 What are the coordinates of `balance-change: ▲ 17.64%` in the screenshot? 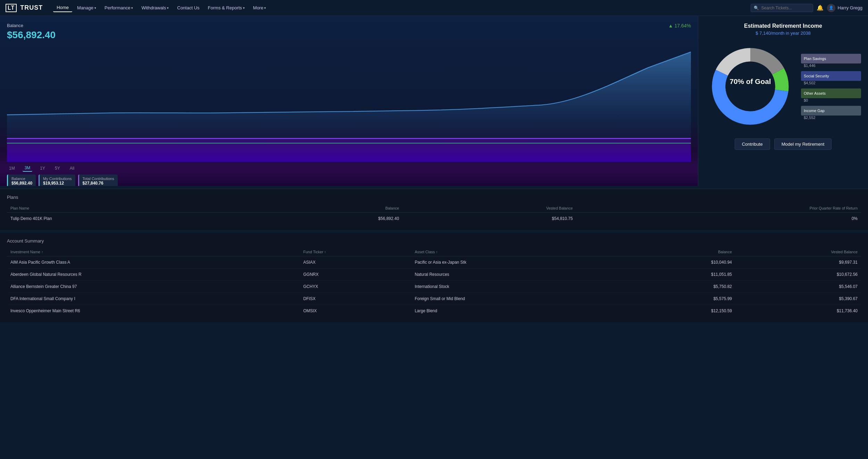 It's located at (680, 26).